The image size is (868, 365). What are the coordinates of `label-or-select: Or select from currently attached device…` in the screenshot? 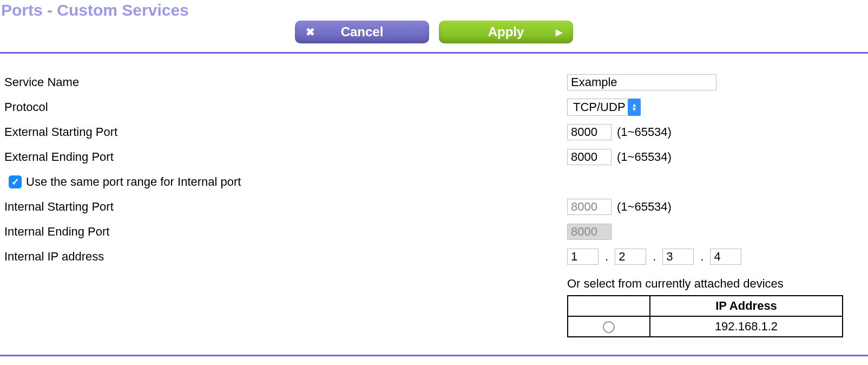 It's located at (705, 284).